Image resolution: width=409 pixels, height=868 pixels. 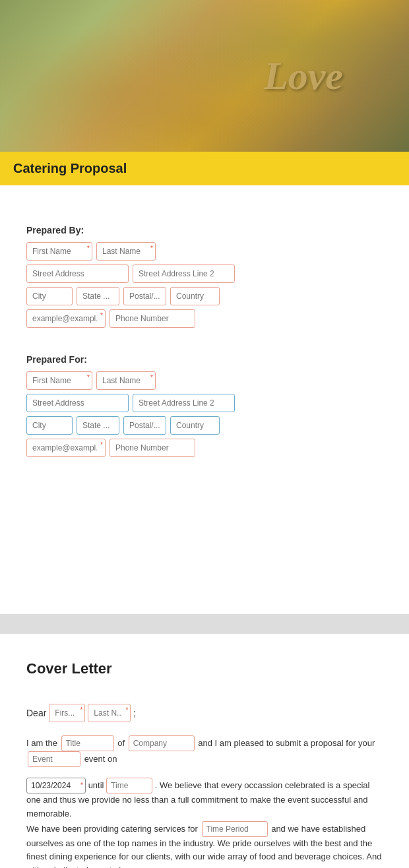 What do you see at coordinates (67, 713) in the screenshot?
I see `dear-firstname` at bounding box center [67, 713].